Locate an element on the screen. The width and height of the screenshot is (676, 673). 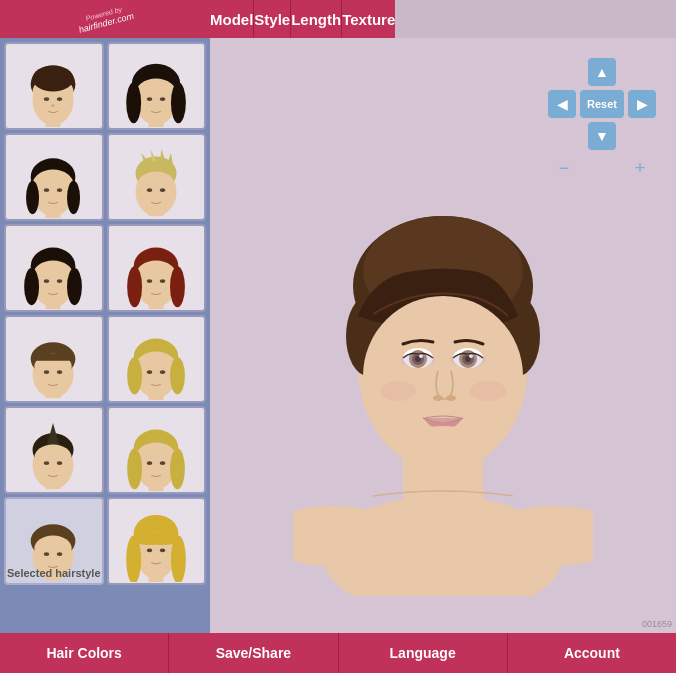
reset-button: Reset is located at coordinates (602, 104).